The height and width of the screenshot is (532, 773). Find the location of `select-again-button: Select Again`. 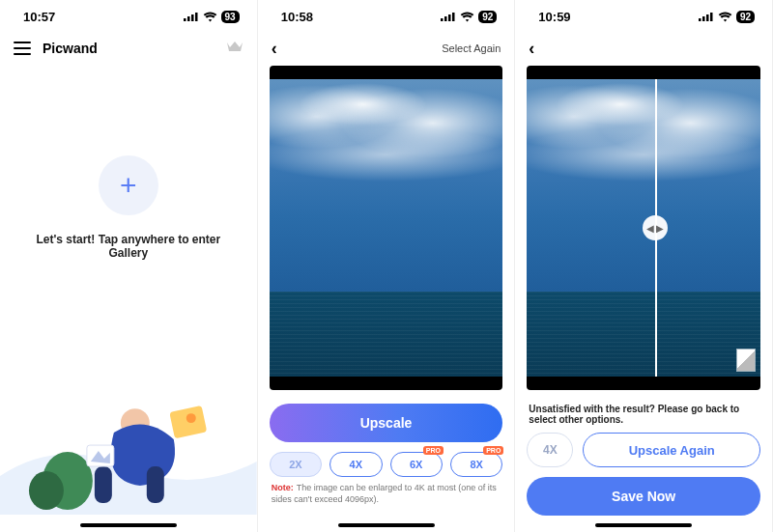

select-again-button: Select Again is located at coordinates (472, 48).